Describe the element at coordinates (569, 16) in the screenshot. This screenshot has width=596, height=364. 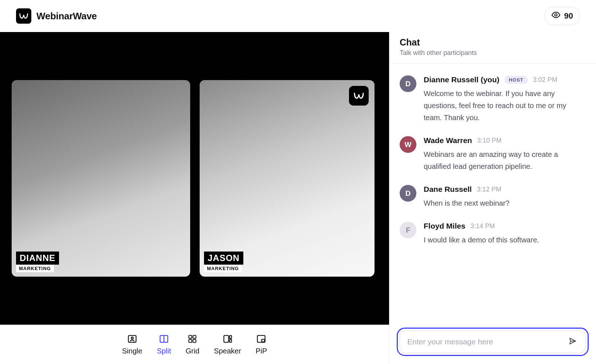
I see `viewer-count: 90` at that location.